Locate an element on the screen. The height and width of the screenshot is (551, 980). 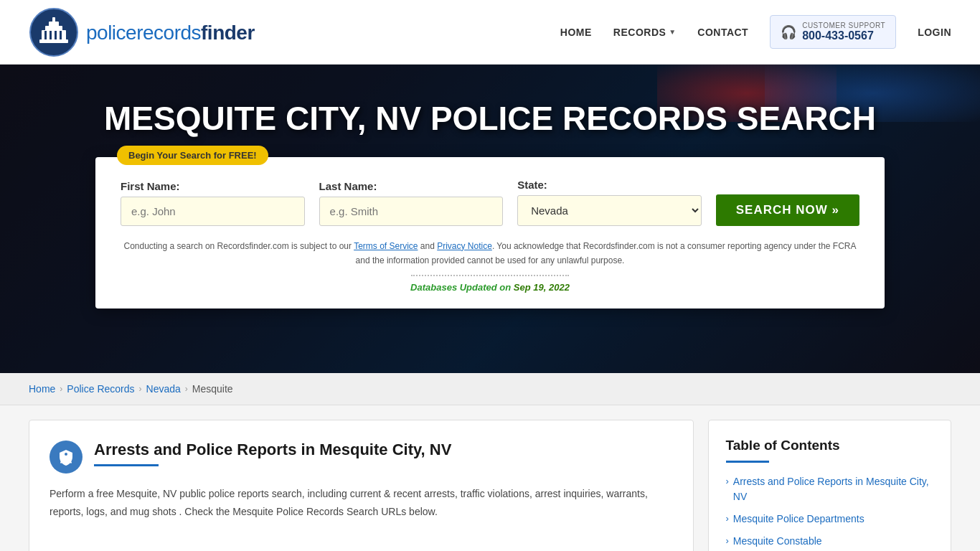
breadcrumb-current: Mesquite is located at coordinates (212, 389).